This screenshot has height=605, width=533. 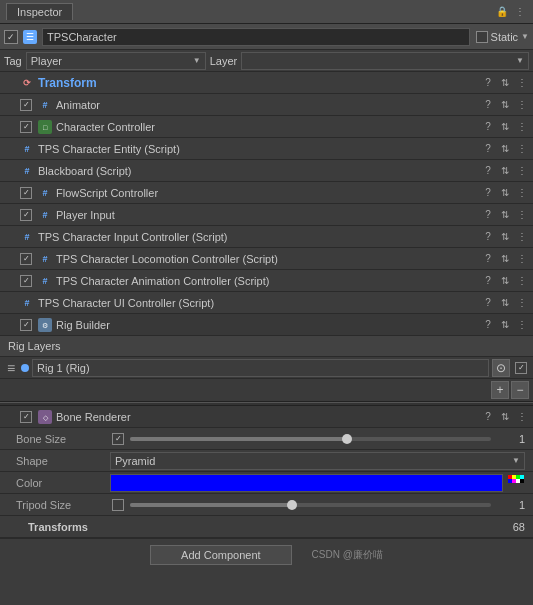 What do you see at coordinates (26, 259) in the screenshot?
I see `comp-checkbox-tps-loco: ✓` at bounding box center [26, 259].